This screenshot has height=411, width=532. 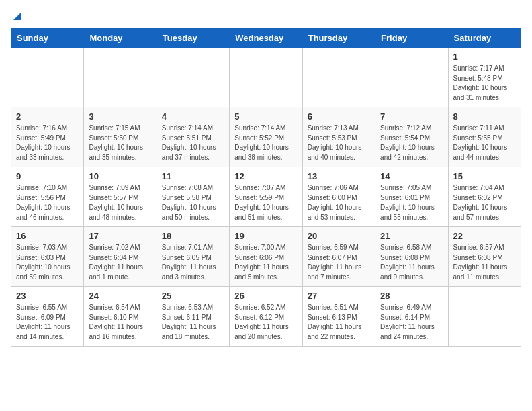 I want to click on calendar-week-2: 2Sunrise: 7:16 AM Sunset: 5:49 PM Daylig…, so click(x=266, y=137).